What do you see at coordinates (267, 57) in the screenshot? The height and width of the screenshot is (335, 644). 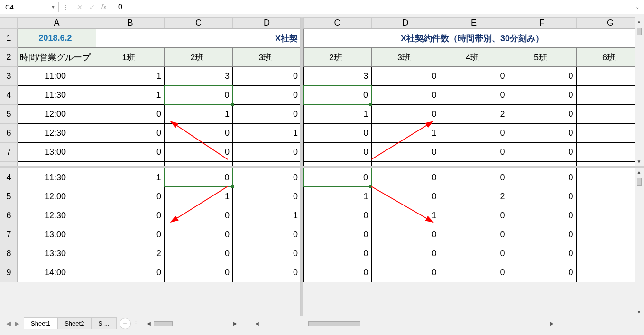 I see `header-cell: 3班` at bounding box center [267, 57].